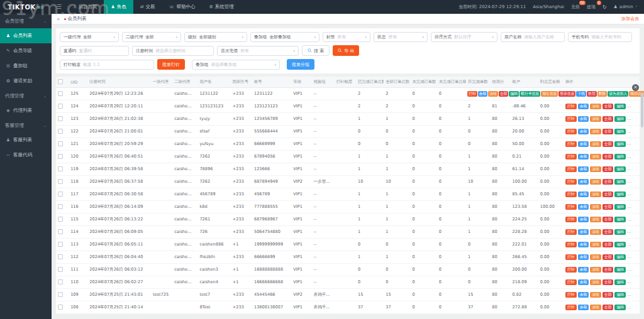 This screenshot has height=319, width=644. I want to click on sidebar-group-agents: 代理管理⌄, so click(26, 95).